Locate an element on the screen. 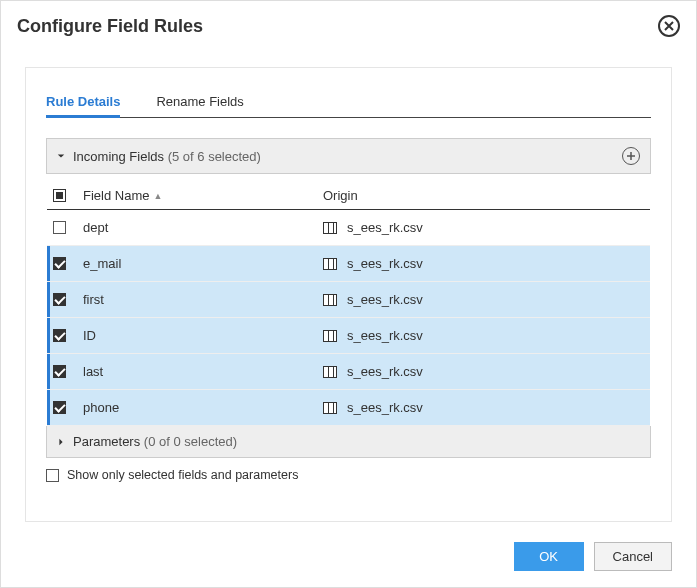 The height and width of the screenshot is (588, 697). field-name-label: dept is located at coordinates (96, 228).